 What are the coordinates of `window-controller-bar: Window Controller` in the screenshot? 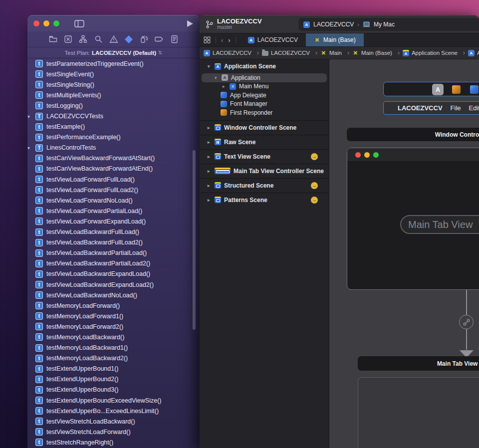 It's located at (413, 135).